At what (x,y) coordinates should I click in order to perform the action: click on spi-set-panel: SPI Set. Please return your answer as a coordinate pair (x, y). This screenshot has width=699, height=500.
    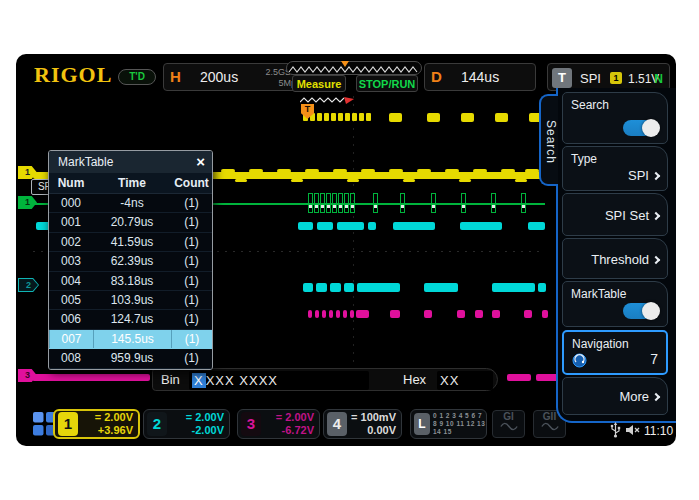
    Looking at the image, I should click on (615, 214).